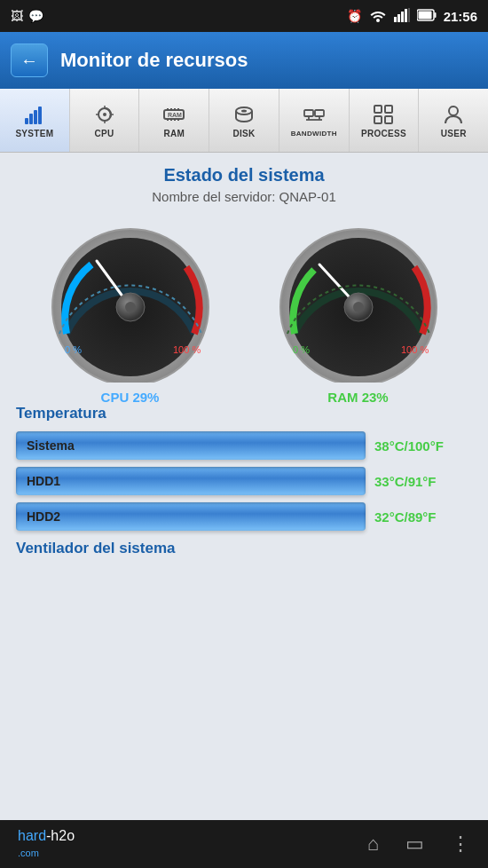 The height and width of the screenshot is (868, 488). What do you see at coordinates (244, 60) in the screenshot?
I see `app-header: ← Monitor de recursos` at bounding box center [244, 60].